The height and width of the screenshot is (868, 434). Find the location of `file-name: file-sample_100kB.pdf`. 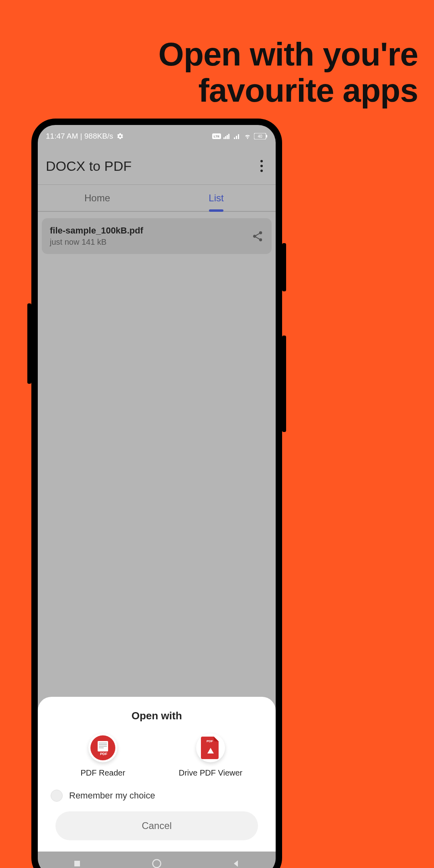

file-name: file-sample_100kB.pdf is located at coordinates (96, 231).